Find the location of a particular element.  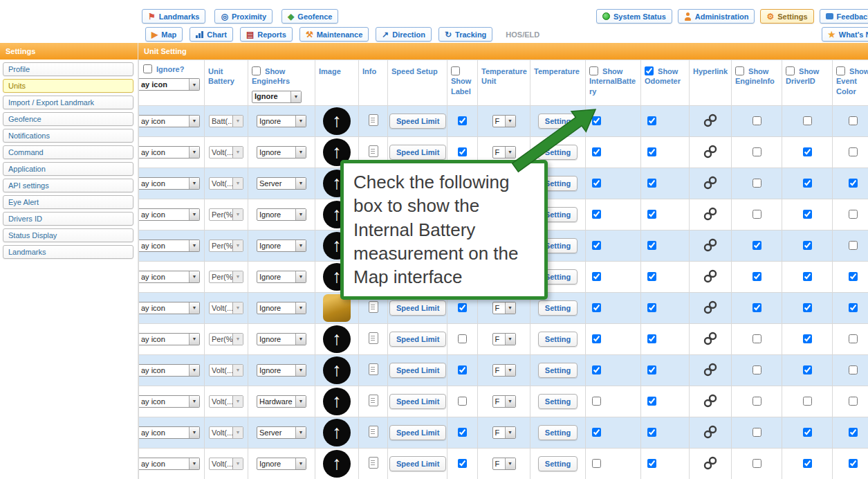

tab-reports: ▤Reports is located at coordinates (266, 35).